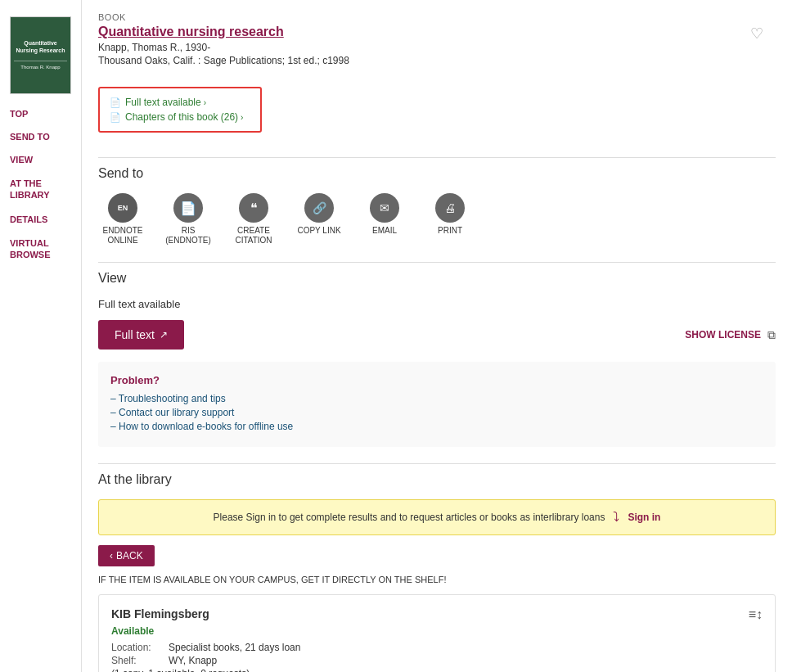 The width and height of the screenshot is (792, 672). What do you see at coordinates (123, 219) in the screenshot?
I see `endnote-online-button: EN ENDNOTEONLINE` at bounding box center [123, 219].